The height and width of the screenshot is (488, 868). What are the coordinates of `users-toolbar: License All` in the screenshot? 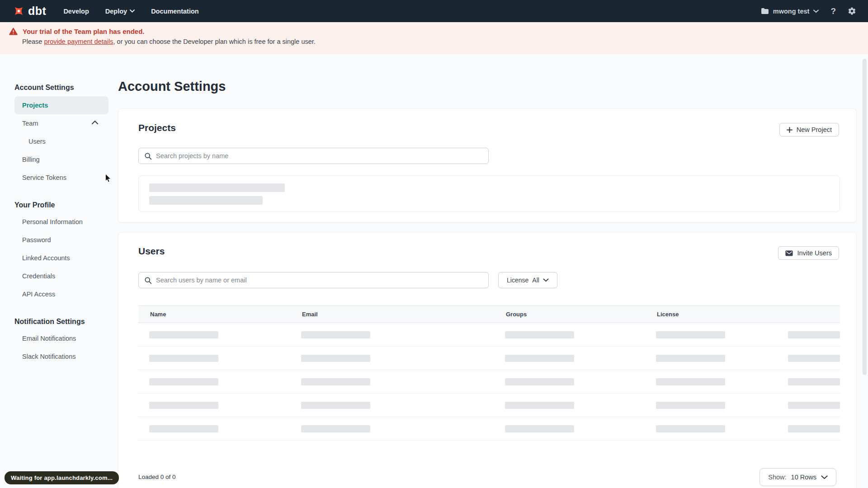 It's located at (489, 280).